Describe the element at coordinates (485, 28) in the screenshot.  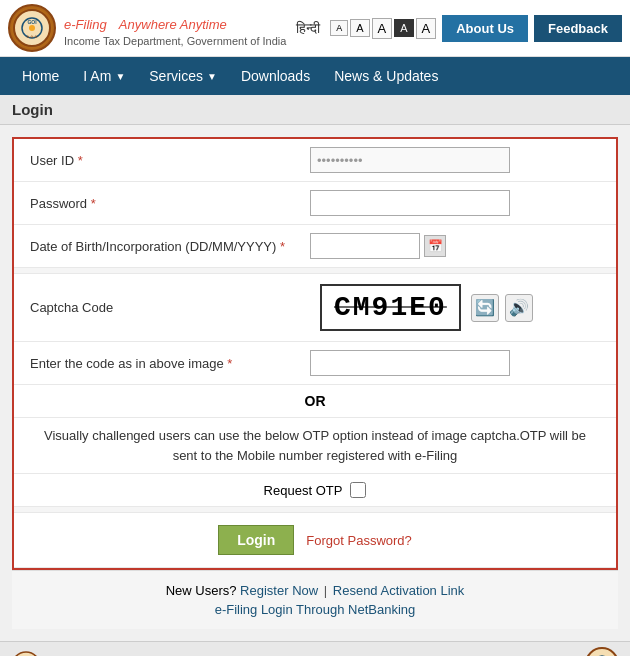
I see `about-us-button: About Us` at that location.